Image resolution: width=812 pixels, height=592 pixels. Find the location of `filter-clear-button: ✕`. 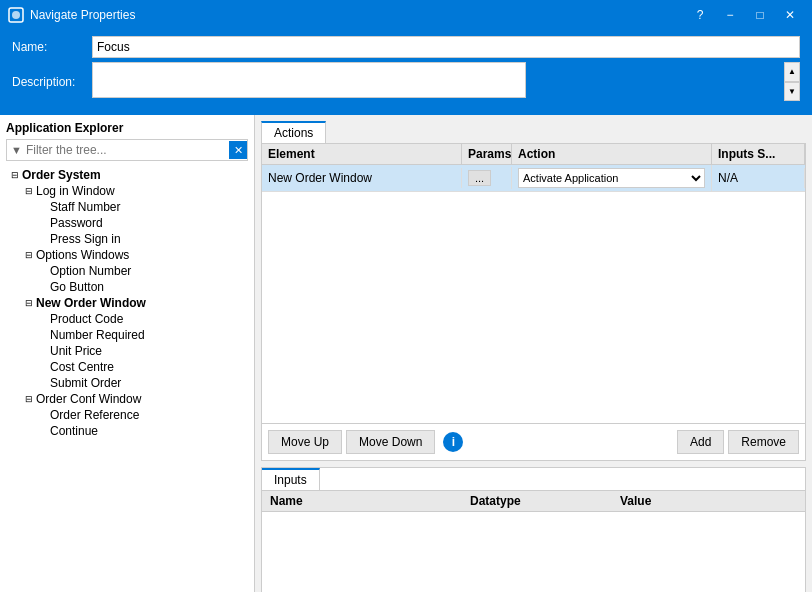

filter-clear-button: ✕ is located at coordinates (238, 150).